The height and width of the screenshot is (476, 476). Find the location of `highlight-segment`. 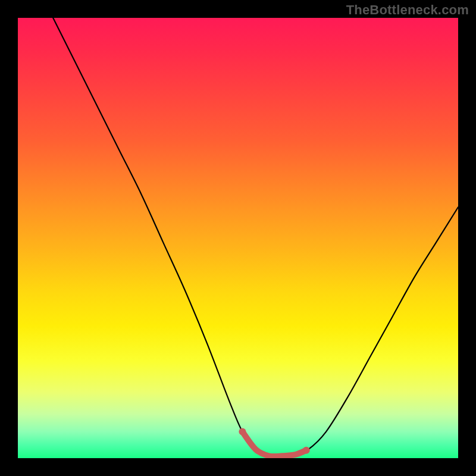

highlight-segment is located at coordinates (274, 444).